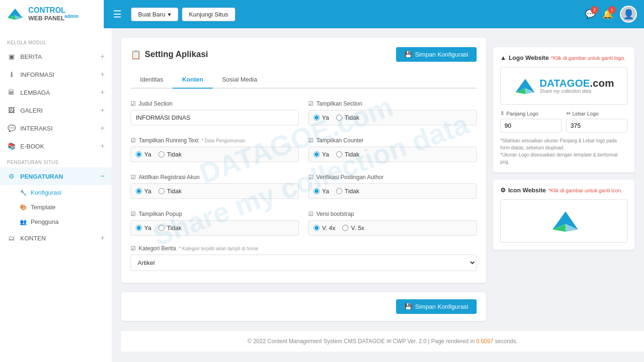 Image resolution: width=644 pixels, height=362 pixels. Describe the element at coordinates (215, 150) in the screenshot. I see `running-text-group: ☑ Tampilkan Running Text * Data Pengumum…` at that location.